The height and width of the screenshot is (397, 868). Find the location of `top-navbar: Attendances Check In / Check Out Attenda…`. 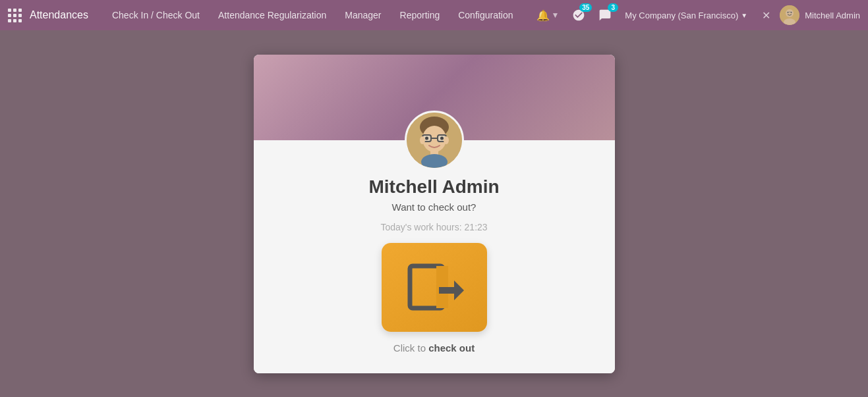

top-navbar: Attendances Check In / Check Out Attenda… is located at coordinates (434, 15).